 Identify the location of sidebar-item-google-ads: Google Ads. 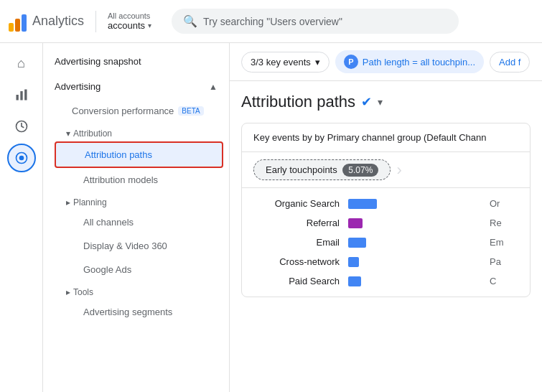
(139, 270).